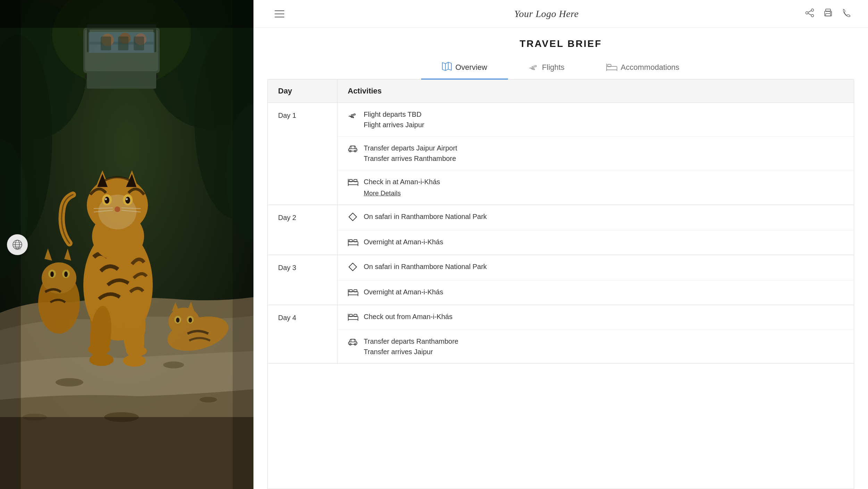  Describe the element at coordinates (596, 318) in the screenshot. I see `activity-item: Check out from Aman-i-Khás` at that location.